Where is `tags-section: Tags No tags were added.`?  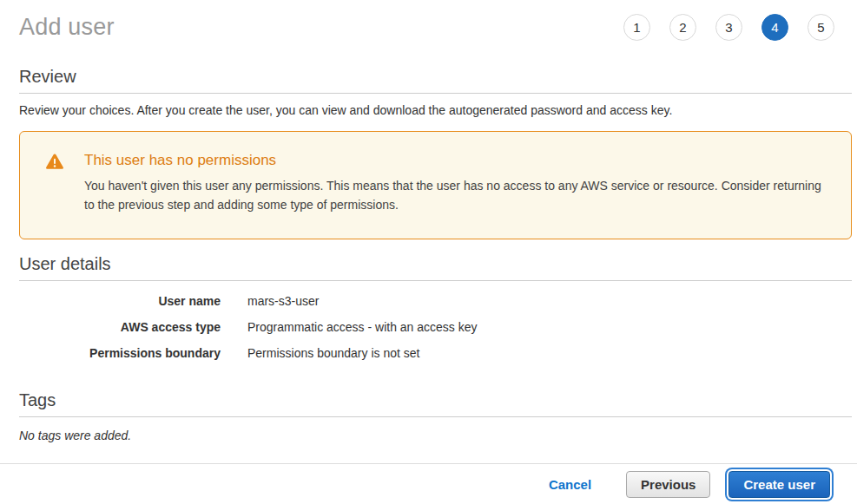
tags-section: Tags No tags were added. is located at coordinates (436, 416).